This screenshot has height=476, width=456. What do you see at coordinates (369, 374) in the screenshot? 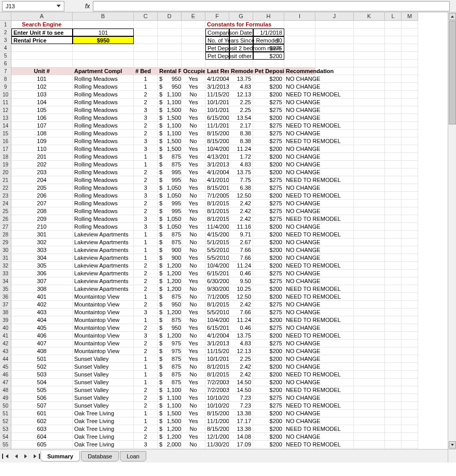
I see `cell-K46` at bounding box center [369, 374].